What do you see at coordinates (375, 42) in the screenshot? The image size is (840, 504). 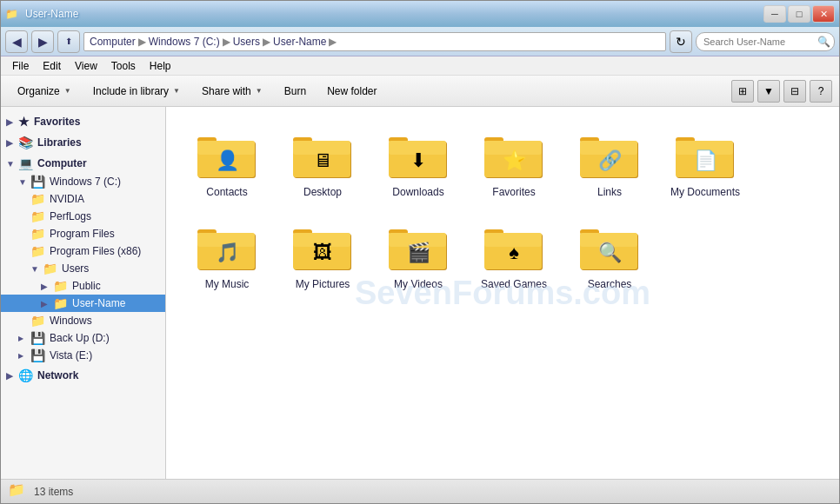 I see `breadcrumb-bar: Computer ▶ Windows 7 (C:) ▶ Users ▶ User…` at bounding box center [375, 42].